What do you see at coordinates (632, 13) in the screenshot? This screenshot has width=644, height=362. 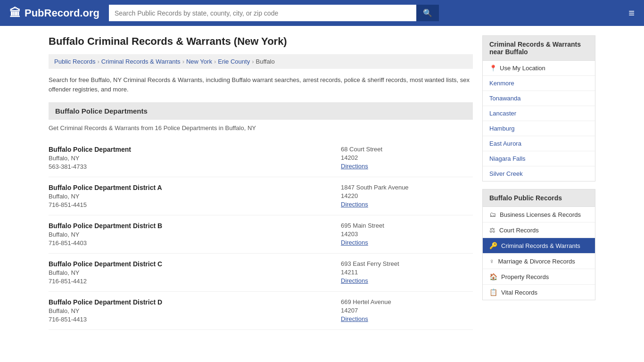 I see `menu-button: ≡` at bounding box center [632, 13].